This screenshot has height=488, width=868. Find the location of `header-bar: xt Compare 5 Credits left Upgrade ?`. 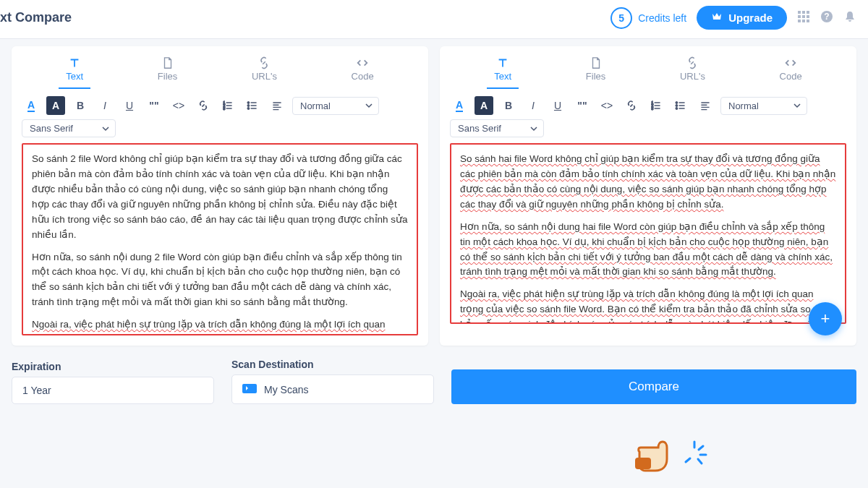

header-bar: xt Compare 5 Credits left Upgrade ? is located at coordinates (434, 20).